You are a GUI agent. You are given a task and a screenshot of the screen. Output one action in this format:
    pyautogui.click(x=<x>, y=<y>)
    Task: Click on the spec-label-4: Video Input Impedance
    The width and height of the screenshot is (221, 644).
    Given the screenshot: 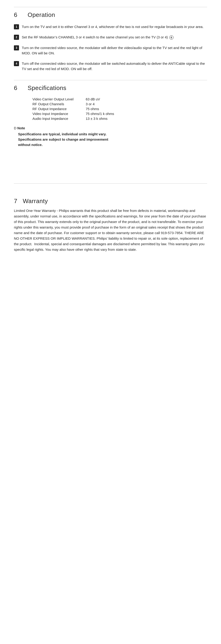 What is the action you would take?
    pyautogui.click(x=59, y=114)
    